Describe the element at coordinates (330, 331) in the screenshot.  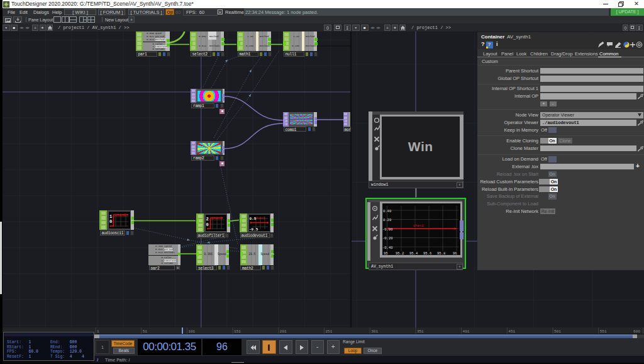
I see `svg-text: 251` at that location.